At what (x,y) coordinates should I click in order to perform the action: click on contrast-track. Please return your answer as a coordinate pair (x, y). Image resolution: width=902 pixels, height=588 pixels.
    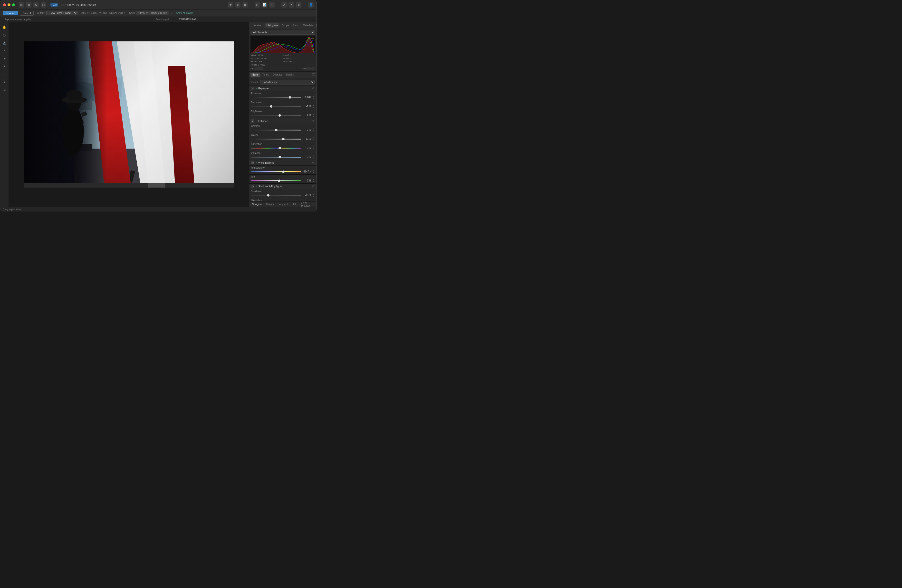
    Looking at the image, I should click on (276, 130).